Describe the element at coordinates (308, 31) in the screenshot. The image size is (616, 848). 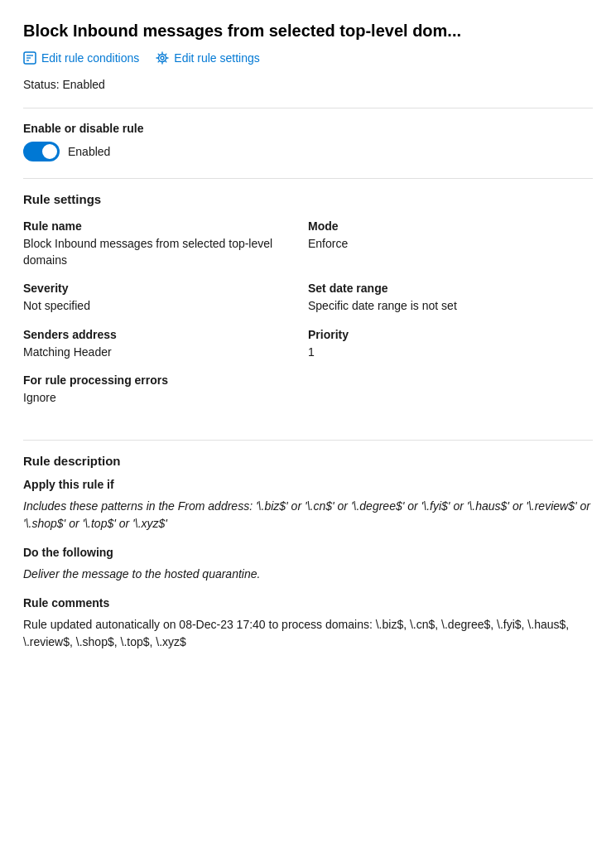
I see `page-title: Block Inbound messages from selected top…` at that location.